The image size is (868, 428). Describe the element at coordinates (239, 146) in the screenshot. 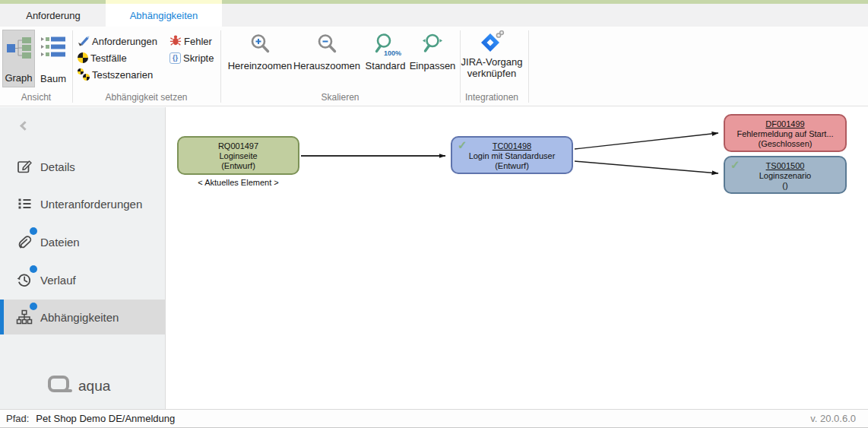

I see `node-id: RQ001497` at that location.